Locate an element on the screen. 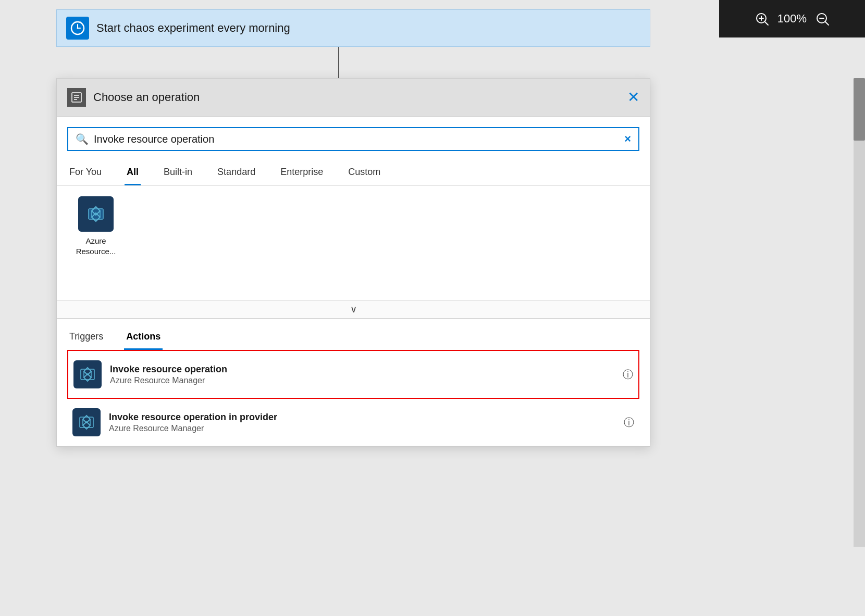  action-icon-invoke-resource-provider is located at coordinates (86, 422).